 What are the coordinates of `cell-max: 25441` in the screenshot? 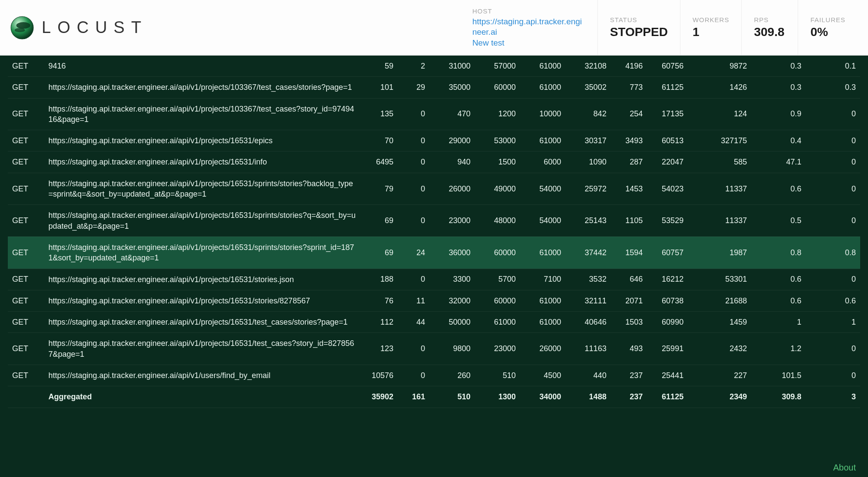 It's located at (667, 376).